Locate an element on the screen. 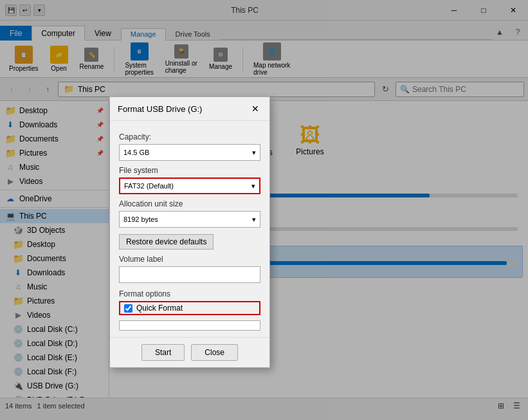 The width and height of the screenshot is (528, 420). start-button: Start is located at coordinates (163, 352).